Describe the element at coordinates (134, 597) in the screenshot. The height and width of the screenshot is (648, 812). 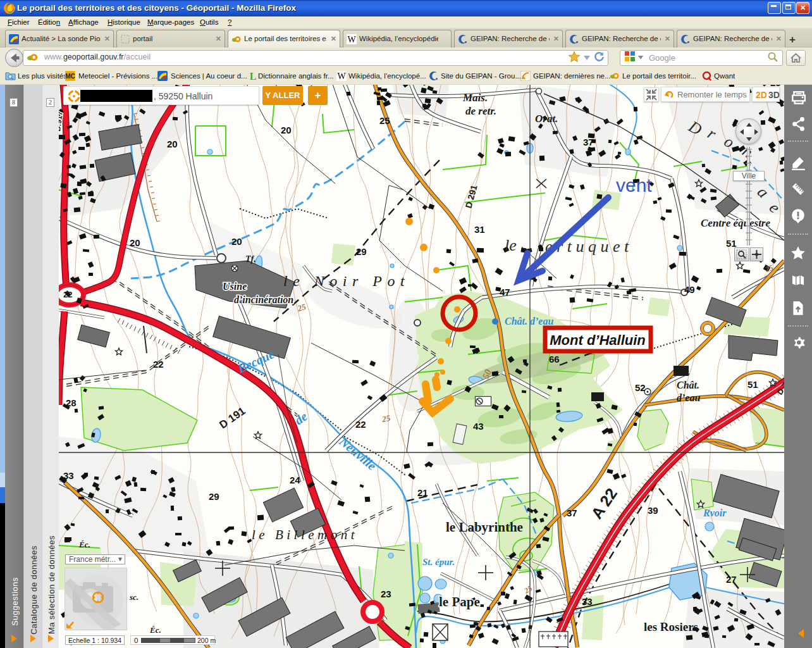
I see `svg-text: sc.` at that location.